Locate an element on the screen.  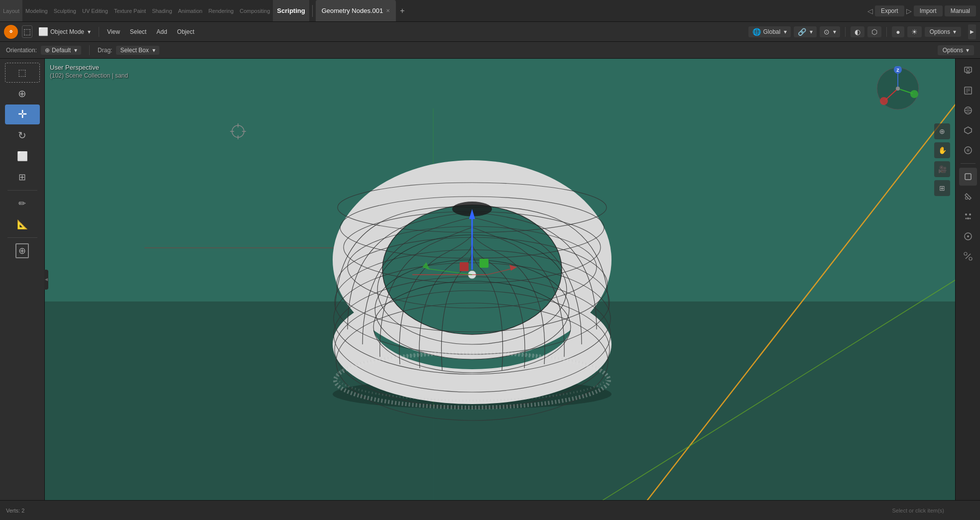
modifier-properties-icon is located at coordinates (968, 197).